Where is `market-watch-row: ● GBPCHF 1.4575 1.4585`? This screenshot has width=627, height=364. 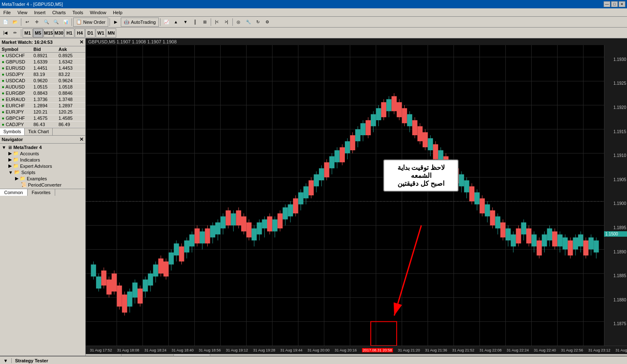
market-watch-row: ● GBPCHF 1.4575 1.4585 is located at coordinates (43, 119).